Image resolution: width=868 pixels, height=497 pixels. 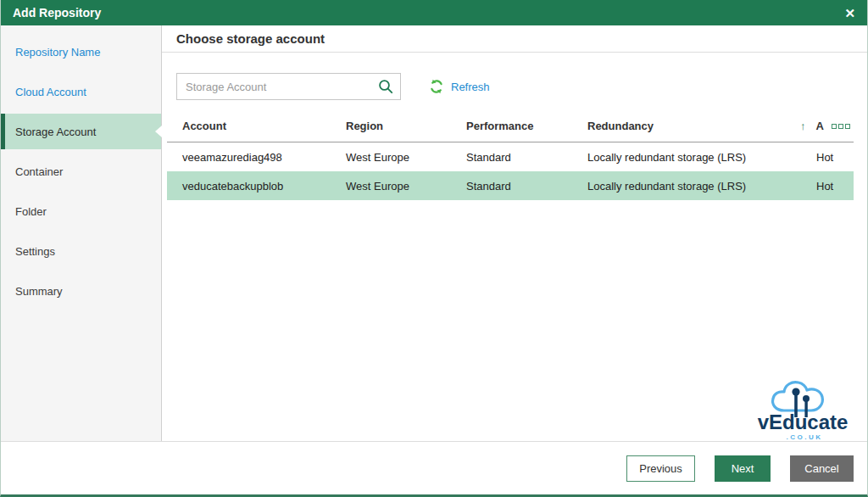 What do you see at coordinates (849, 14) in the screenshot?
I see `close-icon: ✕` at bounding box center [849, 14].